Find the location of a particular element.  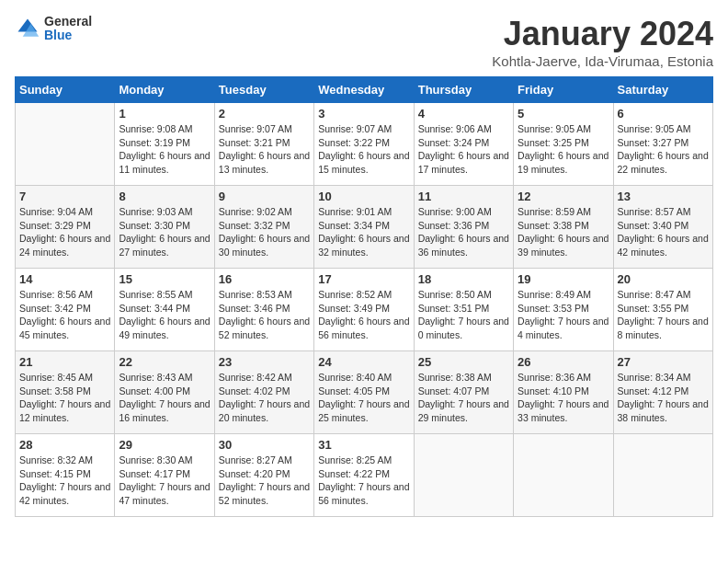

table-row: 30Sunrise: 8:27 AMSunset: 4:20 PMDayligh… is located at coordinates (264, 476).